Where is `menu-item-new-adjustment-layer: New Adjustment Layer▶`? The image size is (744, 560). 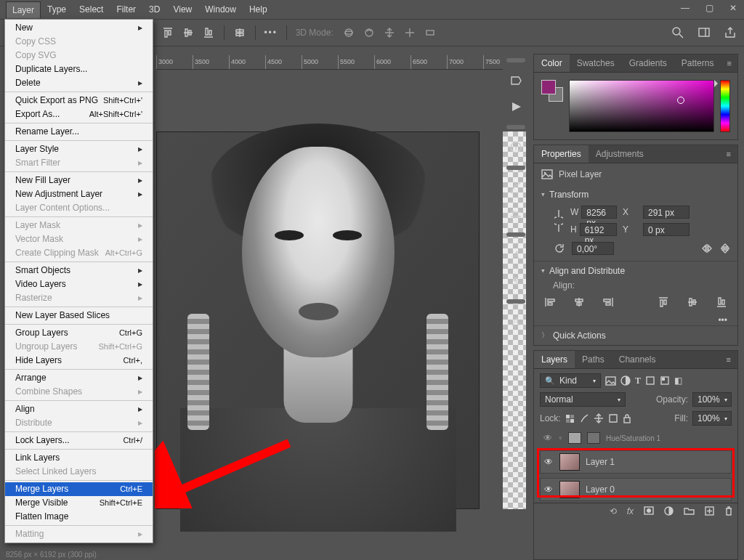
menu-item-new-adjustment-layer: New Adjustment Layer▶ is located at coordinates (78, 195).